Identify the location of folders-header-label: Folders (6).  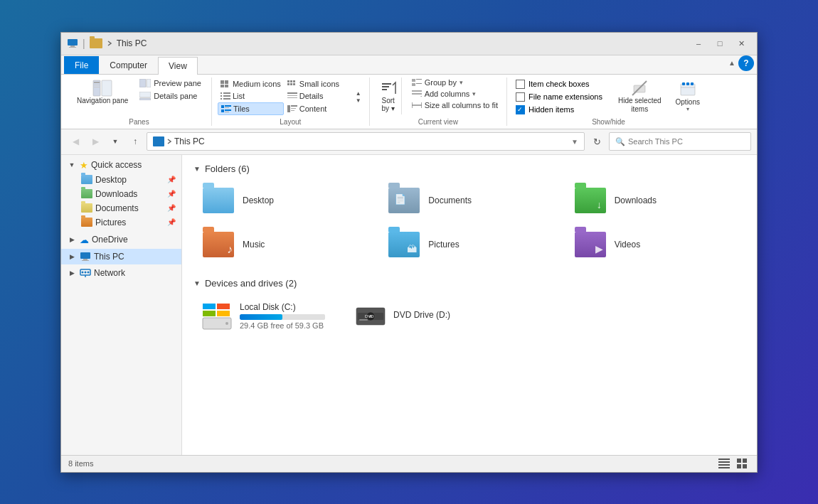
(228, 169).